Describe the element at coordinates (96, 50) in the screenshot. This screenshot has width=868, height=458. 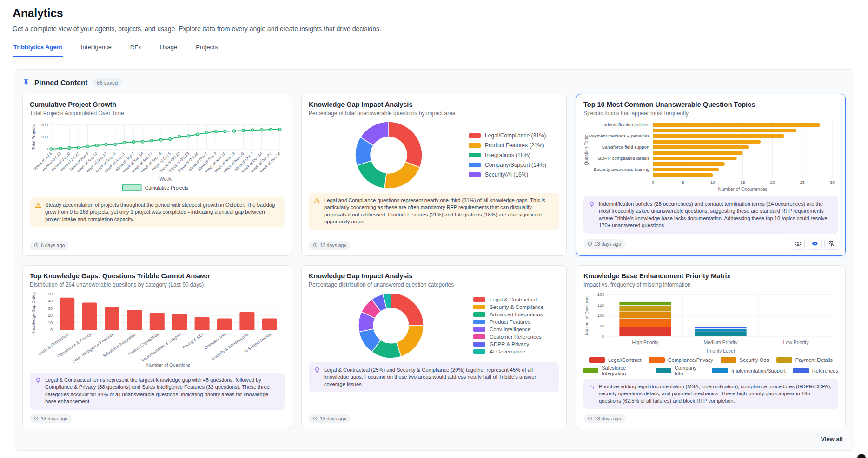
I see `tab-intelligence: Intelligence` at that location.